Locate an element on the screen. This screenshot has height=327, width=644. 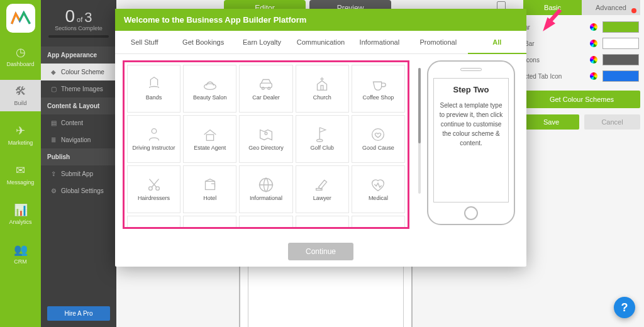
progress-bar is located at coordinates (79, 36).